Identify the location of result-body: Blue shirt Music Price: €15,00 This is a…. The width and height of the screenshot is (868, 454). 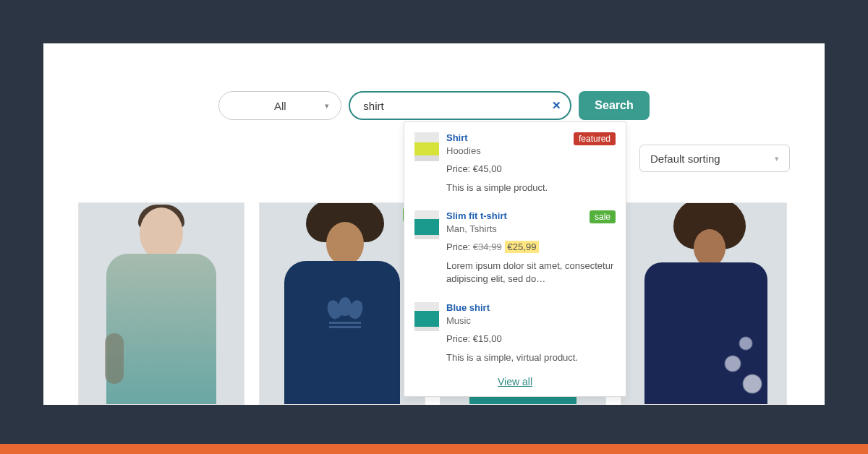
(531, 333).